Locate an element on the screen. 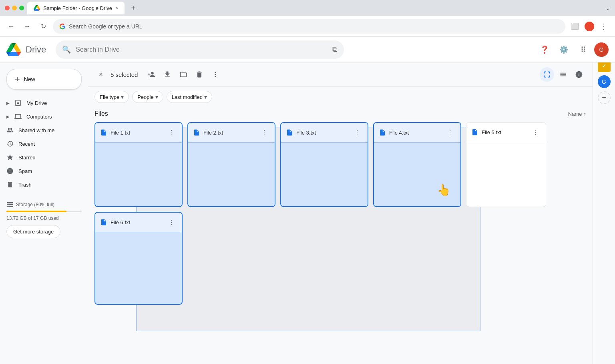  trash-label: Trash is located at coordinates (25, 185).